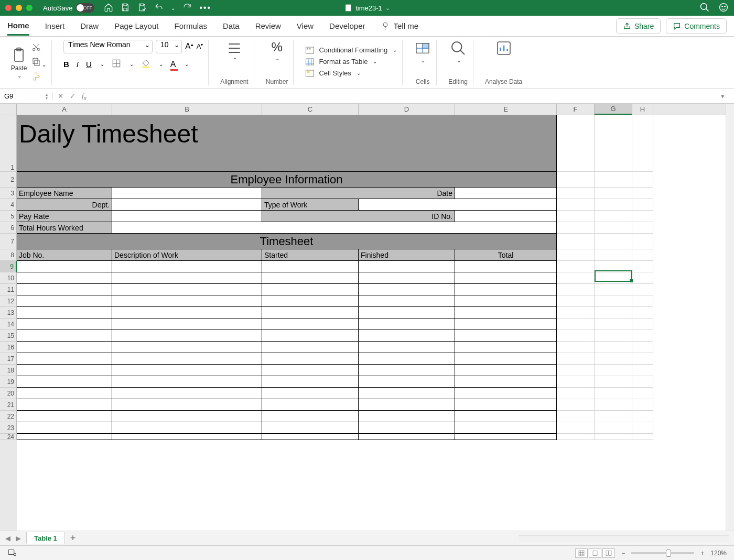  What do you see at coordinates (624, 539) in the screenshot?
I see `horizontal-scrollbar` at bounding box center [624, 539].